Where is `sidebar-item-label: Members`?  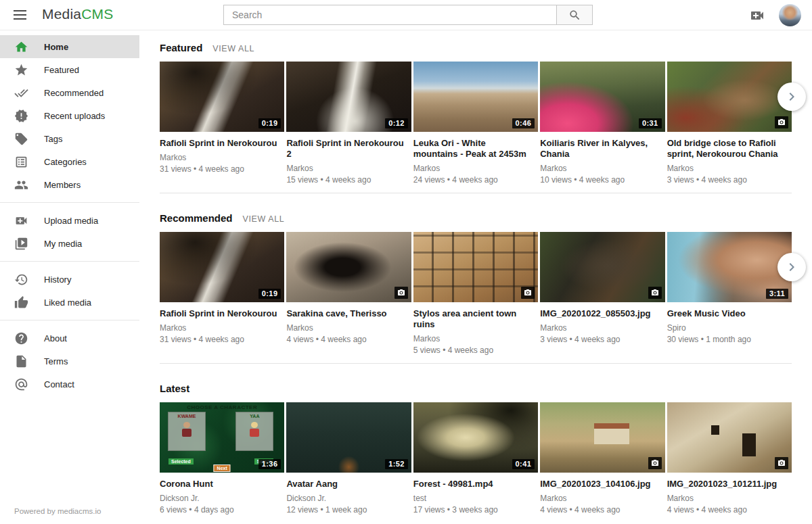 sidebar-item-label: Members is located at coordinates (62, 185).